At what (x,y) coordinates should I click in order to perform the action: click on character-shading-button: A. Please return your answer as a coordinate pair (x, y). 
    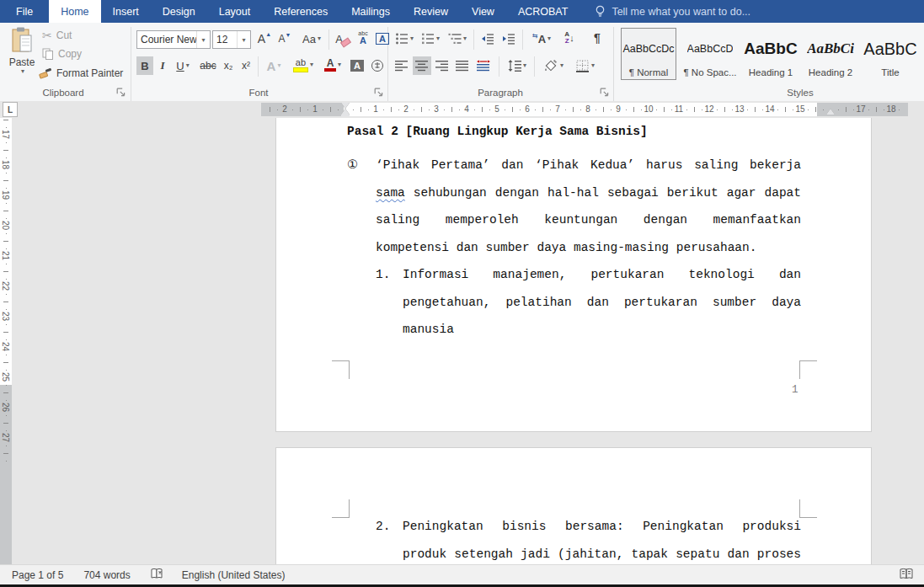
    Looking at the image, I should click on (357, 66).